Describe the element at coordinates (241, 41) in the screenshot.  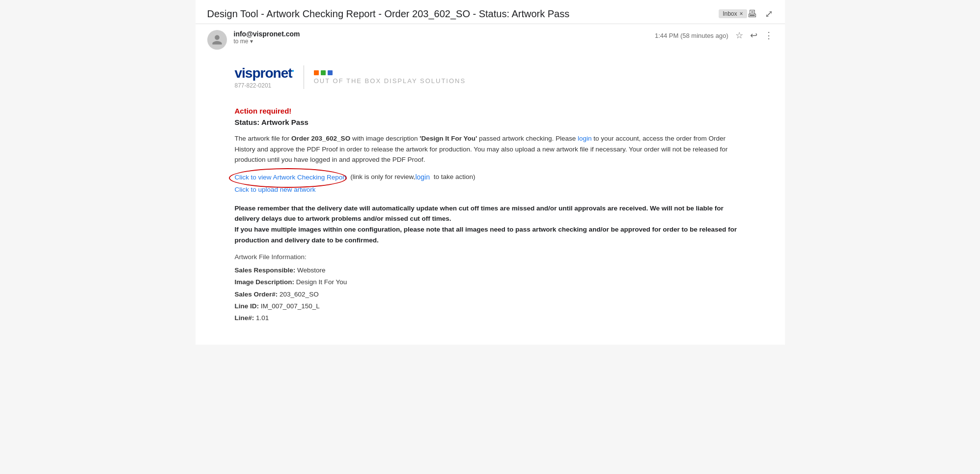
I see `to-label: to me` at that location.